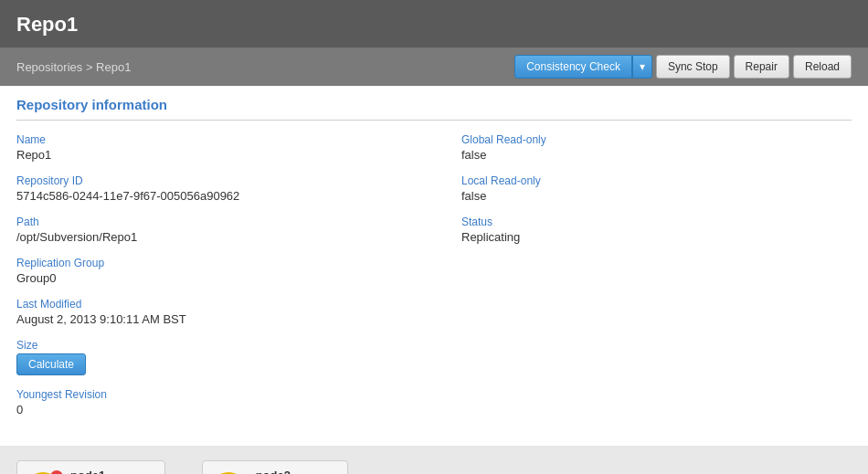 This screenshot has height=474, width=868. I want to click on node2-name: node2, so click(291, 471).